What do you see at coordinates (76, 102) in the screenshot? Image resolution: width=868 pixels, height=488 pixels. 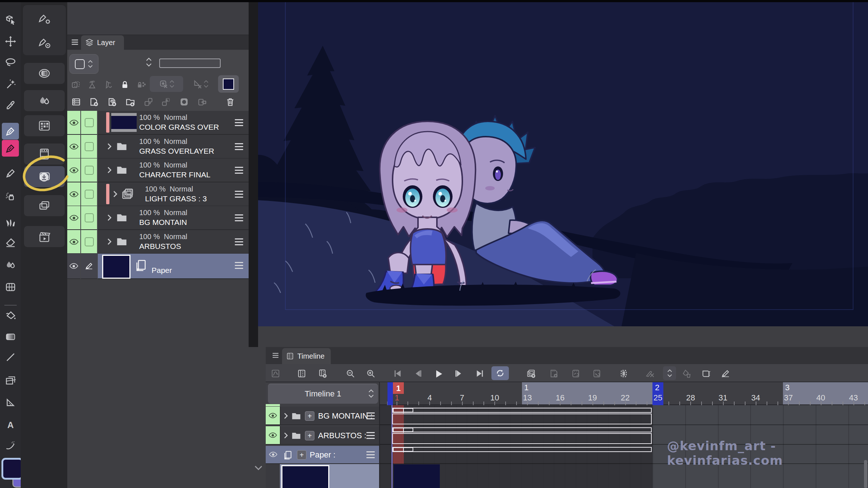 I see `palette-options-list-icon` at bounding box center [76, 102].